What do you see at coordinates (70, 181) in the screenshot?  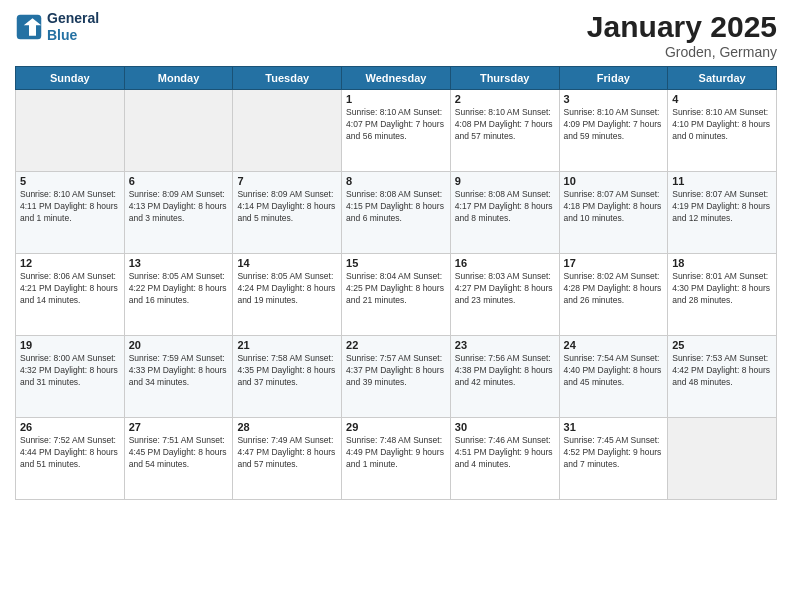 I see `day-number: 5` at bounding box center [70, 181].